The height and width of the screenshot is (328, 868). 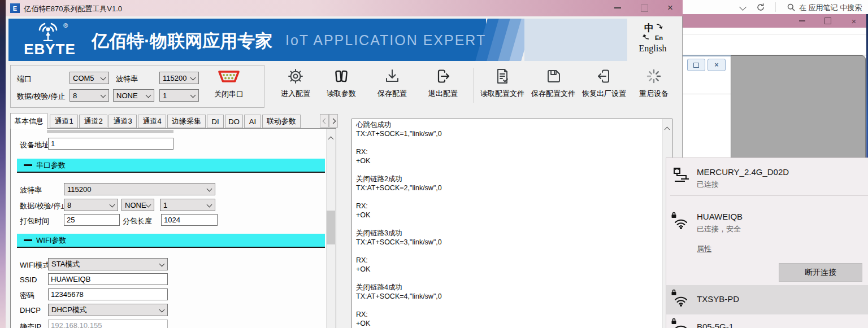 What do you see at coordinates (331, 228) in the screenshot?
I see `form-vscrollbar-thumb` at bounding box center [331, 228].